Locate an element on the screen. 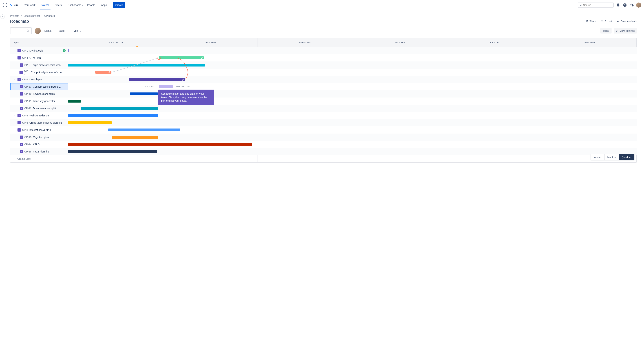 The image size is (644, 341). epic-title: KTLO is located at coordinates (36, 144).